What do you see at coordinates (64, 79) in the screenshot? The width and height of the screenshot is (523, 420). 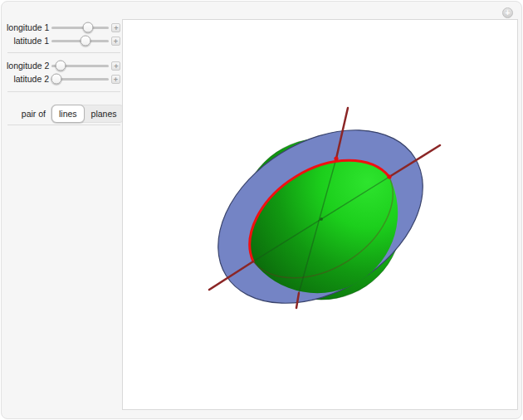 I see `slider-row-latitude-2: latitude 2 +` at bounding box center [64, 79].